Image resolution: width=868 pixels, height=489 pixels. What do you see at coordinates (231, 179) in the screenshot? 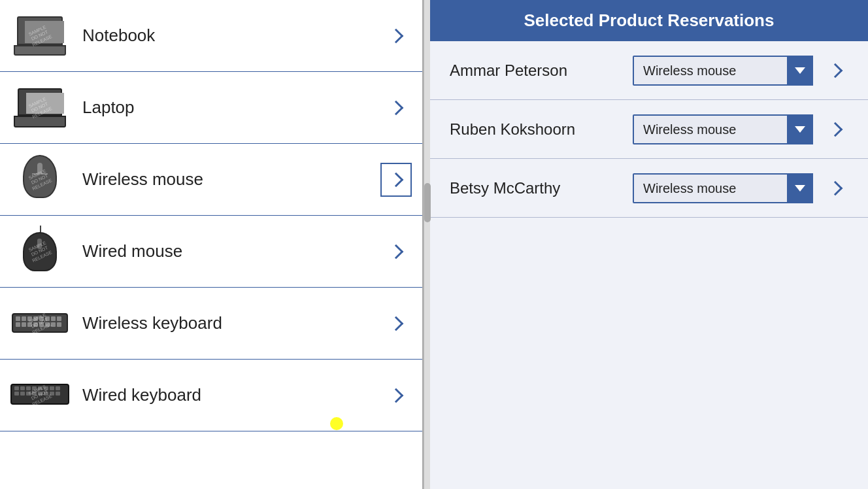
I see `product-name-wireless-mouse: Wireless mouse` at bounding box center [231, 179].